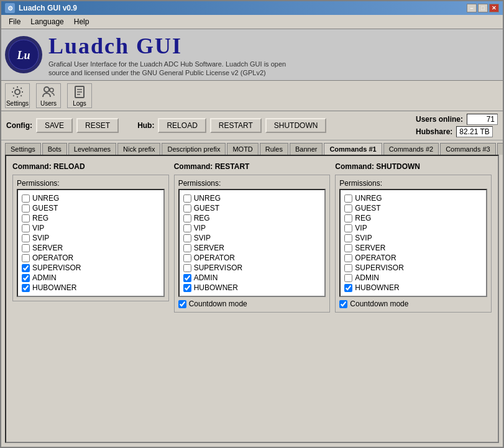 The width and height of the screenshot is (504, 448). What do you see at coordinates (413, 238) in the screenshot?
I see `perm-svip-shutdown: SVIP` at bounding box center [413, 238].